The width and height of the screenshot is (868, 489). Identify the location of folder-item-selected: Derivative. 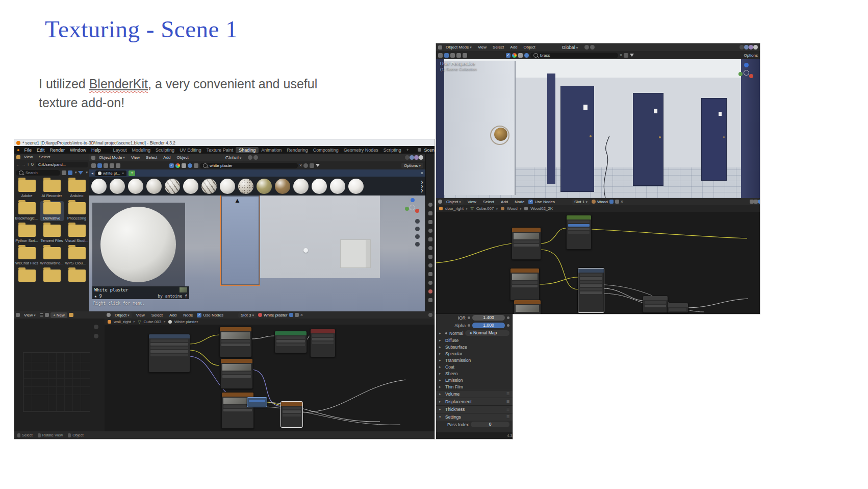
(52, 211).